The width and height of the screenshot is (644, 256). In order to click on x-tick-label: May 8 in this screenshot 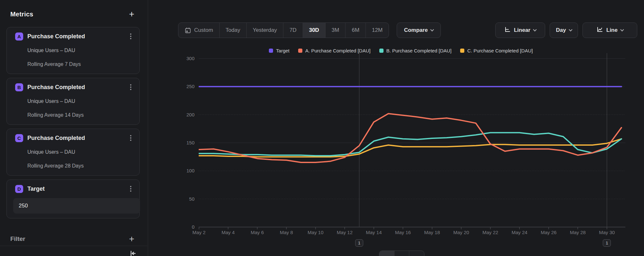, I will do `click(286, 232)`.